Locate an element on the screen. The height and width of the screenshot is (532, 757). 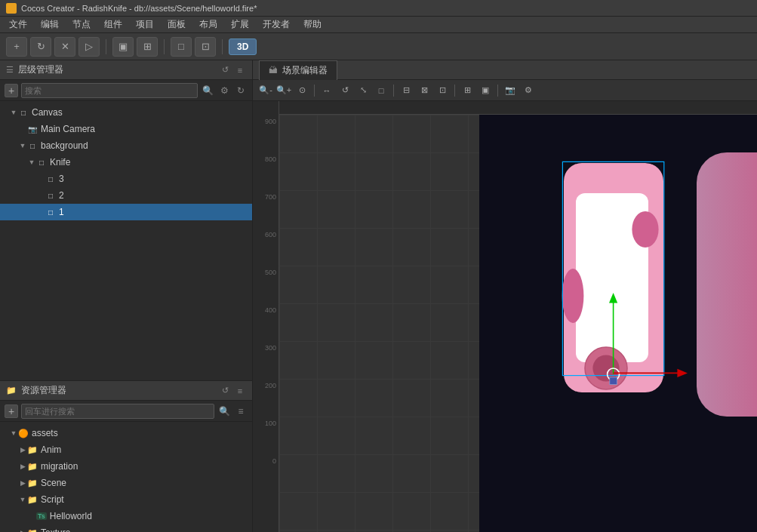
assets-panel-controls: ↺ ≡ is located at coordinates (232, 391).